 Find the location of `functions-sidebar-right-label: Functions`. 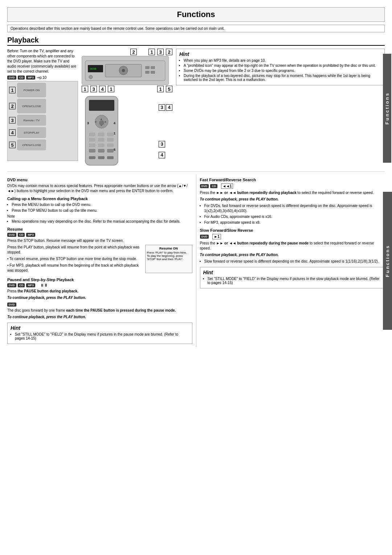

functions-sidebar-right-label: Functions is located at coordinates (388, 261).